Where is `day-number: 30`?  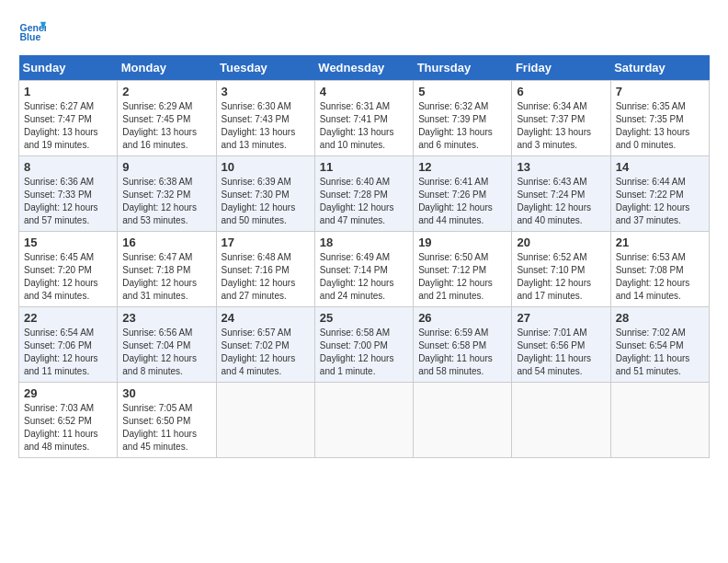
day-number: 30 is located at coordinates (166, 394).